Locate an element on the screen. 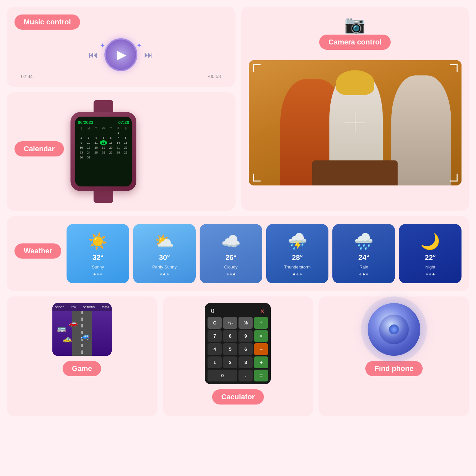 This screenshot has width=476, height=476. night-icon: 🌙 is located at coordinates (430, 241).